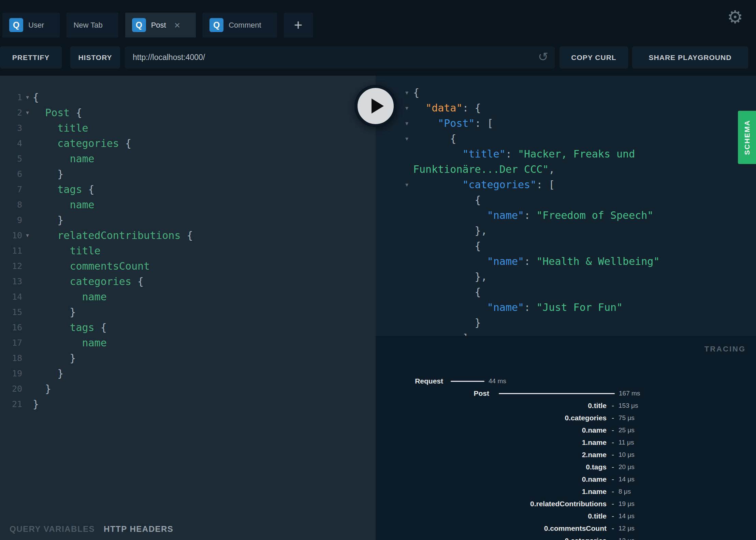  What do you see at coordinates (566, 138) in the screenshot?
I see `response-line: ▾ {` at bounding box center [566, 138].